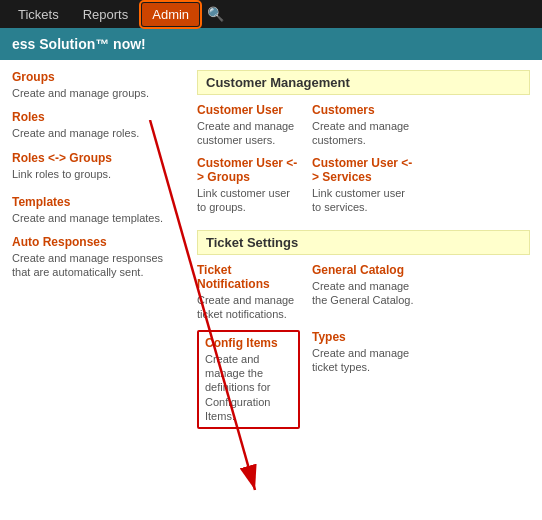  What do you see at coordinates (92, 133) in the screenshot?
I see `roles-desc: Create and manage roles.` at bounding box center [92, 133].